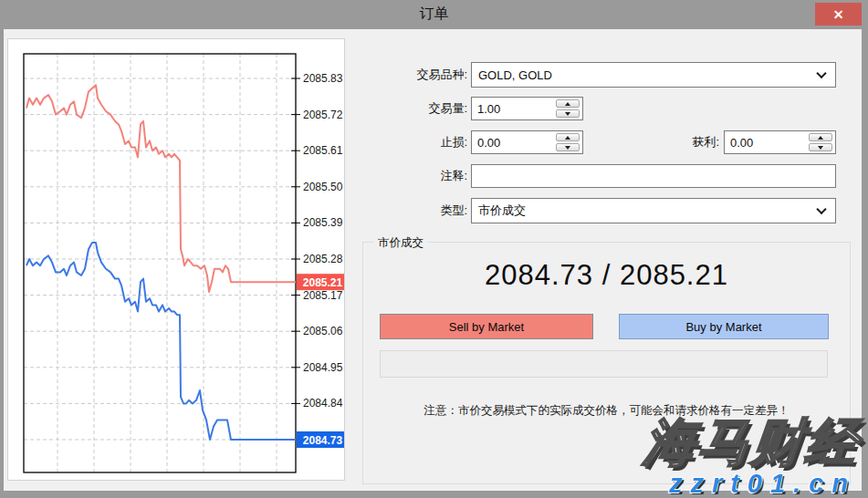 This screenshot has height=498, width=868. I want to click on stop-loss-spinner, so click(568, 142).